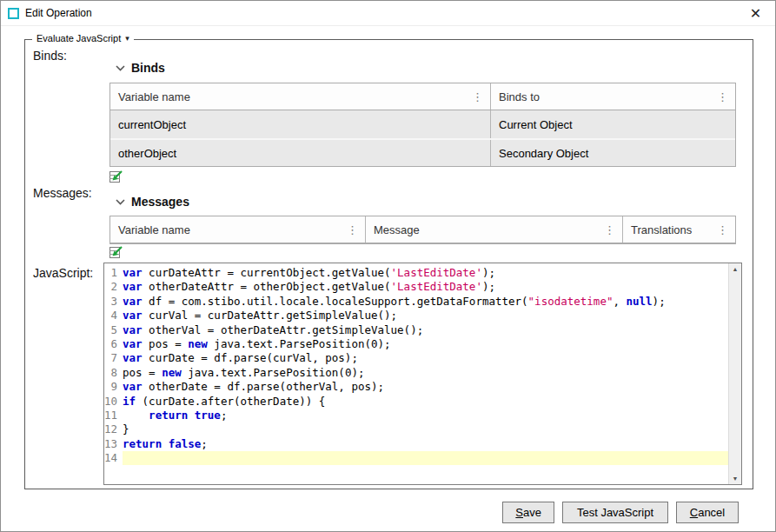 The width and height of the screenshot is (776, 532). I want to click on code-line: 12}, so click(416, 429).